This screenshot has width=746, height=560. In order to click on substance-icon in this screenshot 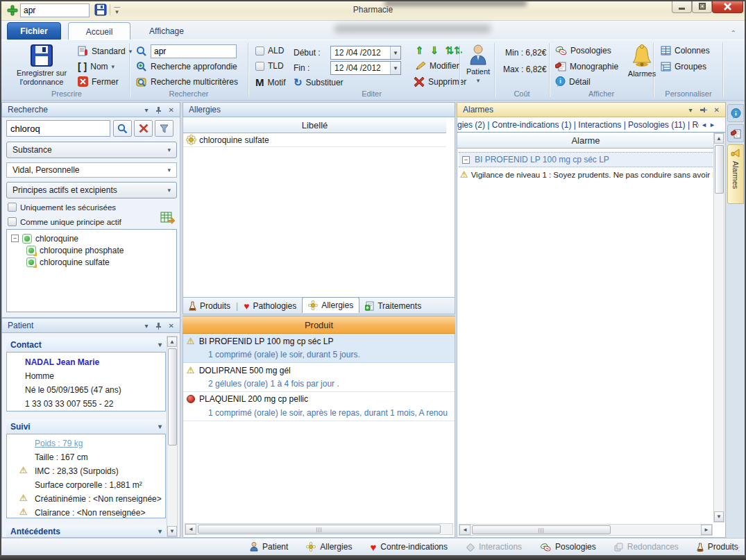, I will do `click(27, 239)`.